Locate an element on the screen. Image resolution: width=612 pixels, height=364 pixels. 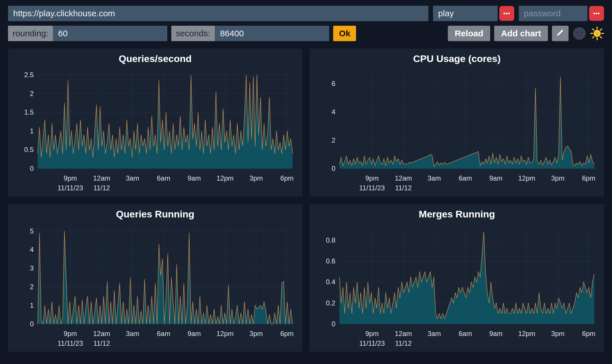
user-reveal-button: ••• is located at coordinates (507, 13).